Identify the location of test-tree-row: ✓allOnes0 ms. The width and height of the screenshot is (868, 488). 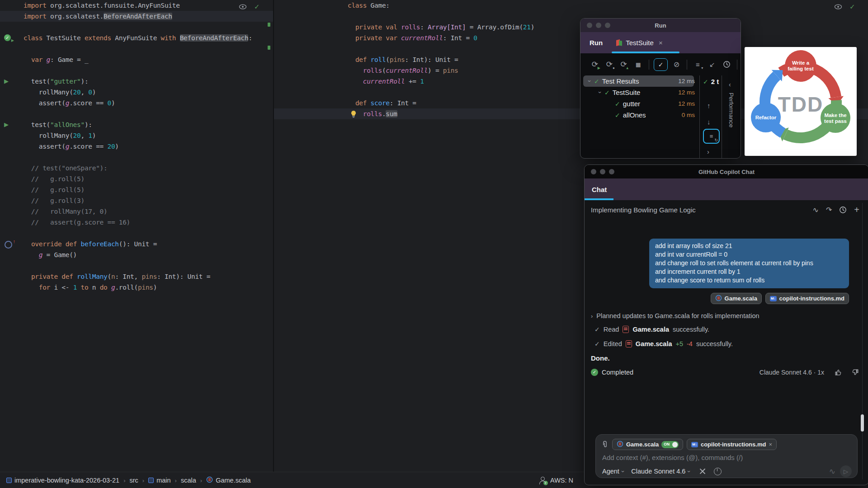
(640, 115).